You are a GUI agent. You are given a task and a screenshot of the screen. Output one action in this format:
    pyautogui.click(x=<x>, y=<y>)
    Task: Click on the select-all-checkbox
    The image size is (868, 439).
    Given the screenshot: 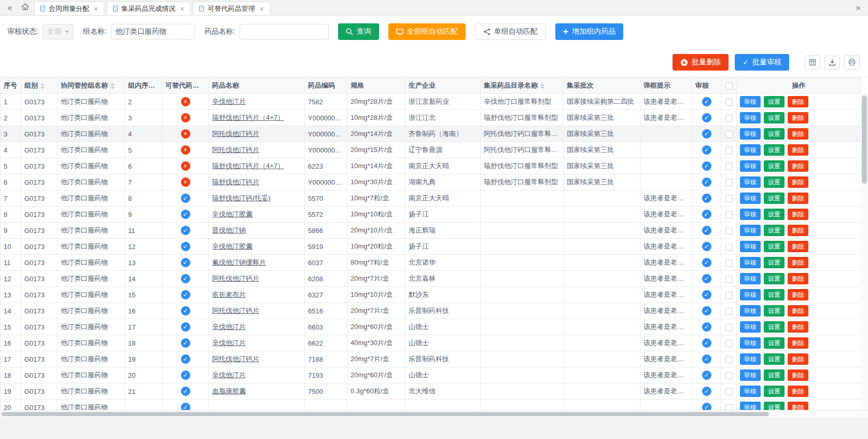 What is the action you would take?
    pyautogui.click(x=729, y=86)
    